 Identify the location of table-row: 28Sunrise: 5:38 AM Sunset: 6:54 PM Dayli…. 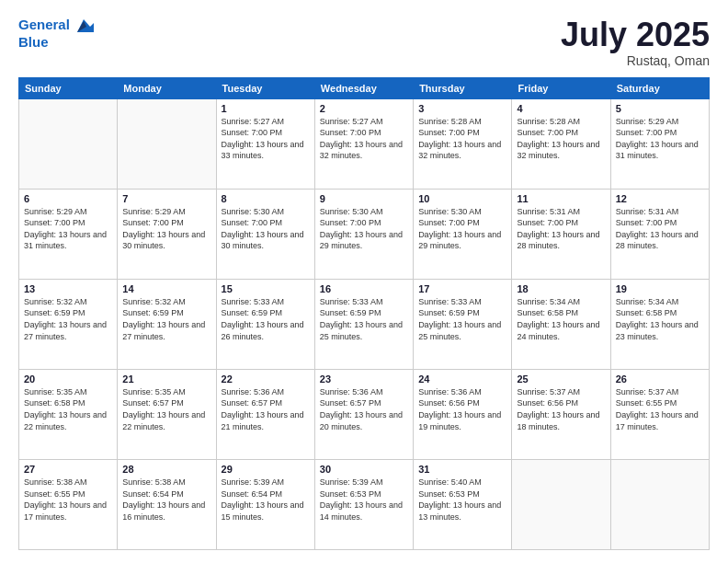
(167, 504).